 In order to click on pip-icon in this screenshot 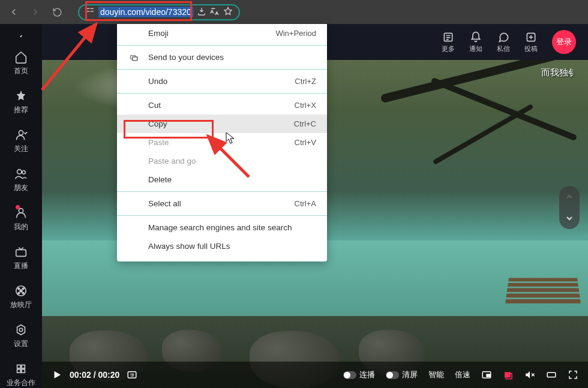, I will do `click(487, 375)`.